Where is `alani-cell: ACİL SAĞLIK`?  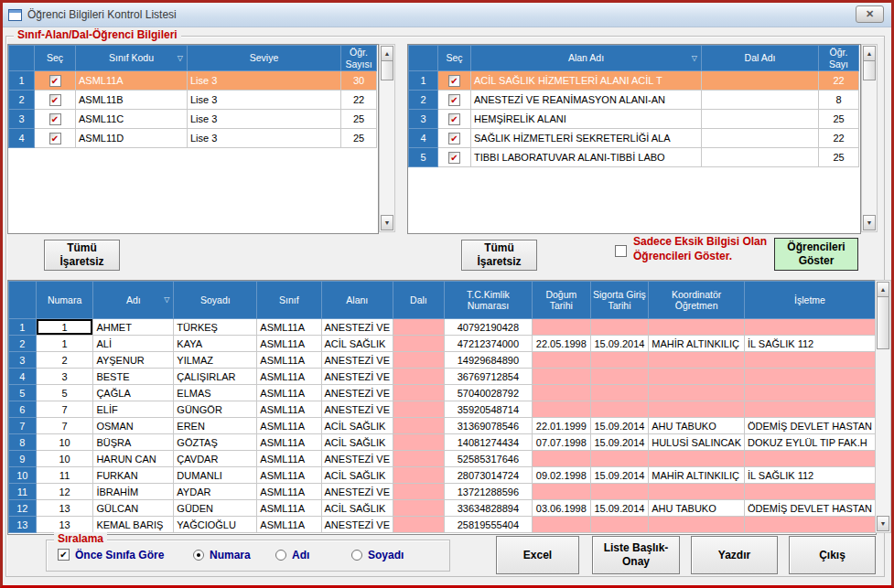 alani-cell: ACİL SAĞLIK is located at coordinates (357, 344).